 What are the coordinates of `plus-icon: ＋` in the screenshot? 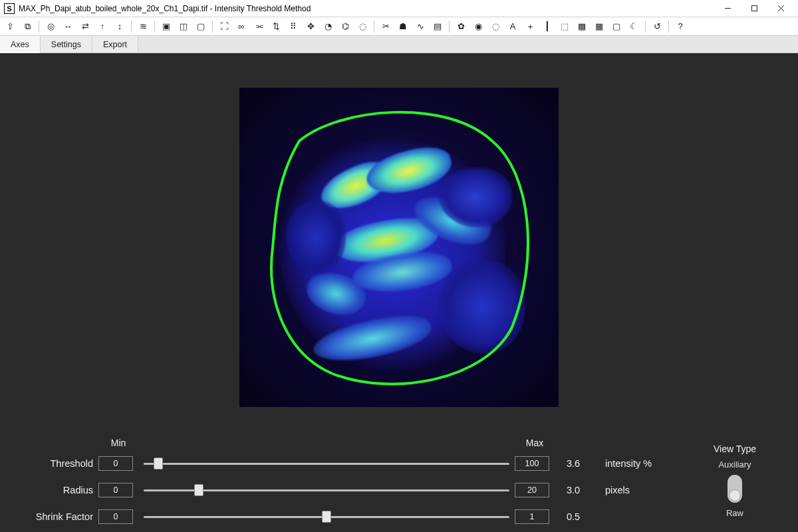 It's located at (530, 27).